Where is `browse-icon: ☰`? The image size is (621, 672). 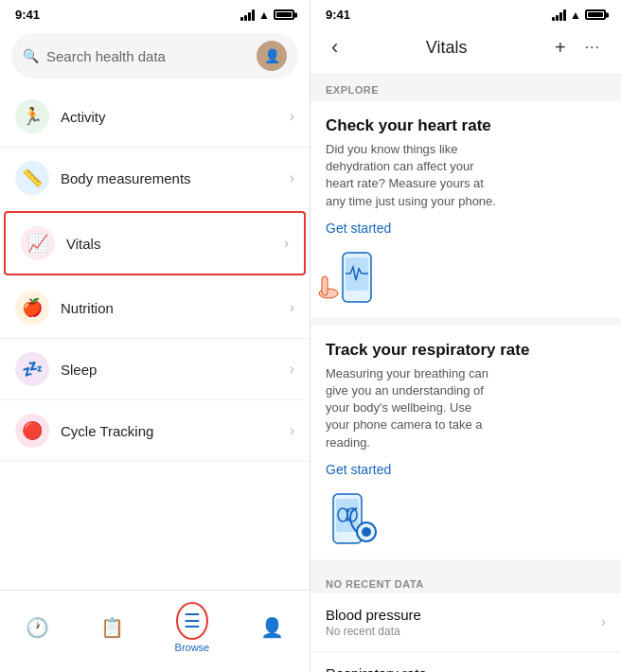 browse-icon: ☰ is located at coordinates (192, 621).